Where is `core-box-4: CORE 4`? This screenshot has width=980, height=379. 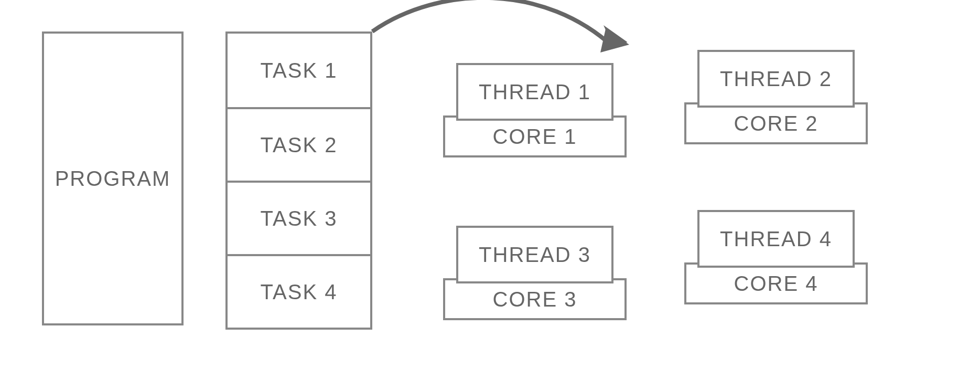 core-box-4: CORE 4 is located at coordinates (776, 283).